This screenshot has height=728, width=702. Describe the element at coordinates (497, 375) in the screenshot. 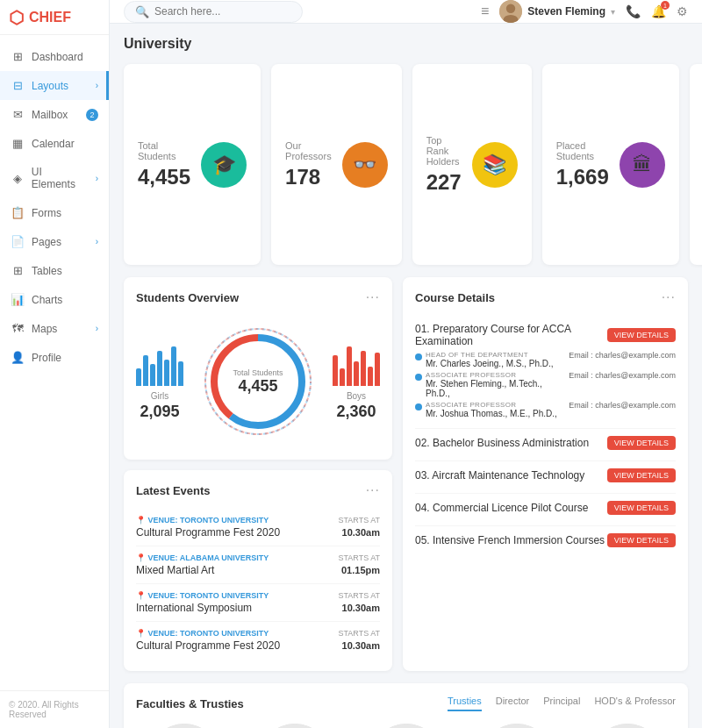

I see `role-label: ASSOCIATE PROFESSOR` at that location.